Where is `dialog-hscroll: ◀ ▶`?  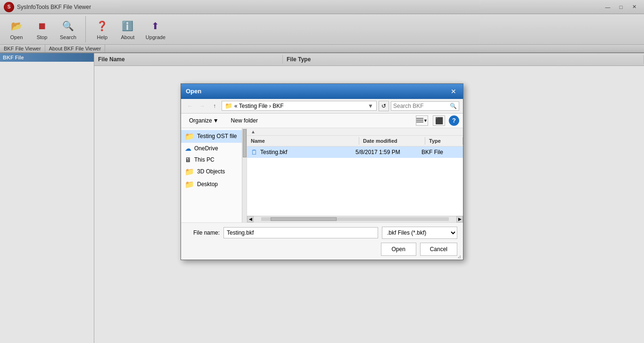 dialog-hscroll: ◀ ▶ is located at coordinates (355, 219).